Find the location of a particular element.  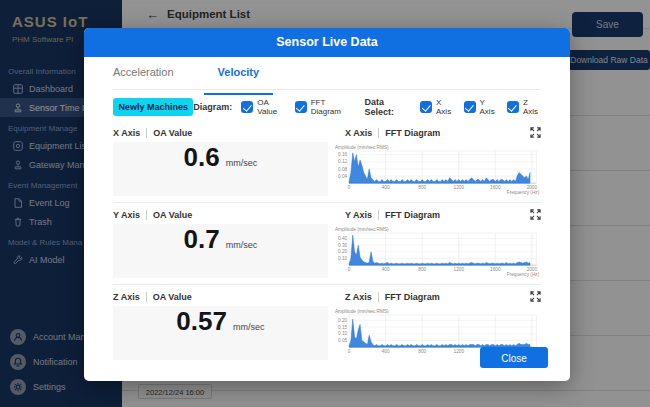

checkbox-label: FFT Diagram is located at coordinates (332, 107).